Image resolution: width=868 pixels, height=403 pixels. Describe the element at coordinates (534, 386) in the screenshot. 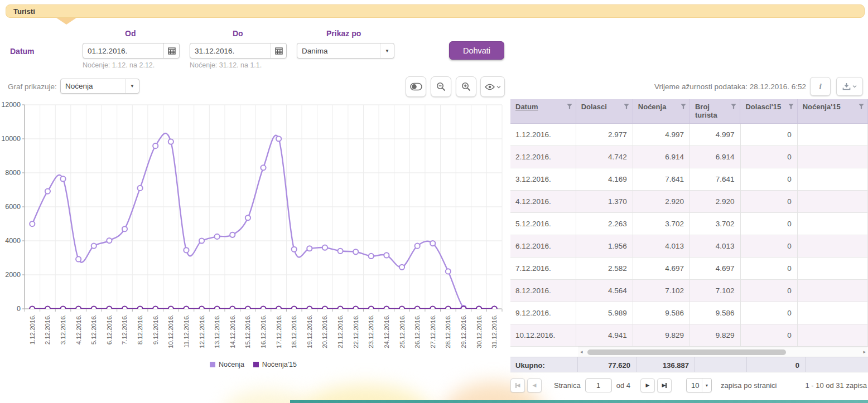

I see `prev-page-button: ◀` at that location.